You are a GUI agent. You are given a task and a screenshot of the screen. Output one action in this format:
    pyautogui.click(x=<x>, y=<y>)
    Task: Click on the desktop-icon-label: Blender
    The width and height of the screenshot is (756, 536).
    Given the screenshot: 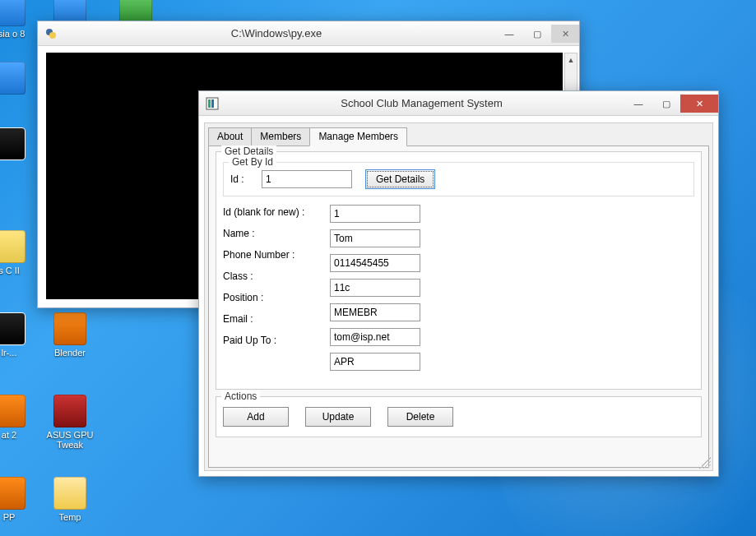 What is the action you would take?
    pyautogui.click(x=70, y=353)
    